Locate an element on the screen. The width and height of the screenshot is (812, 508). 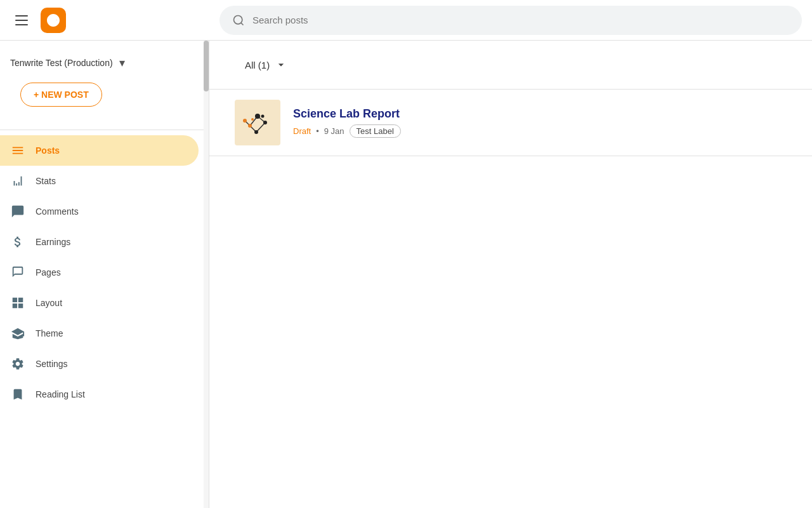
sidebar-item-label-reading-list: Reading List is located at coordinates (60, 394).